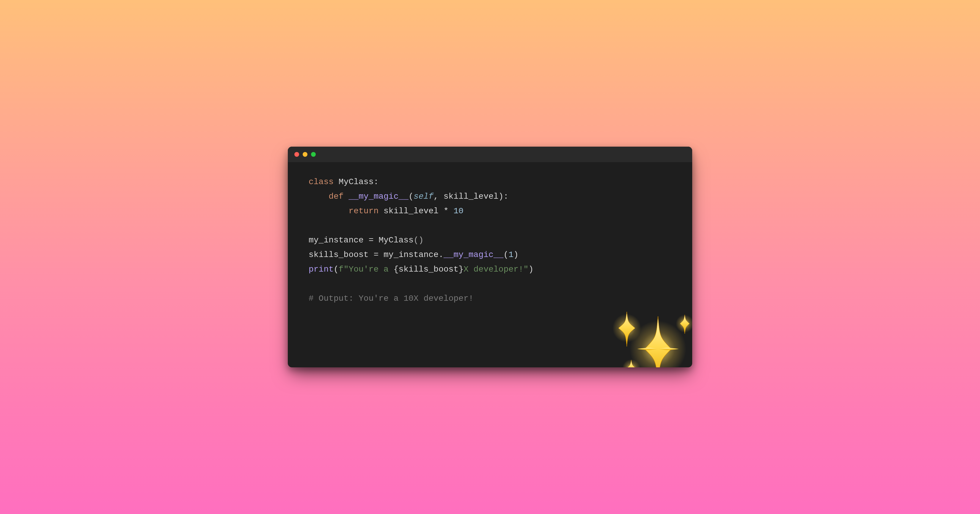  What do you see at coordinates (376, 182) in the screenshot?
I see `punct: :` at bounding box center [376, 182].